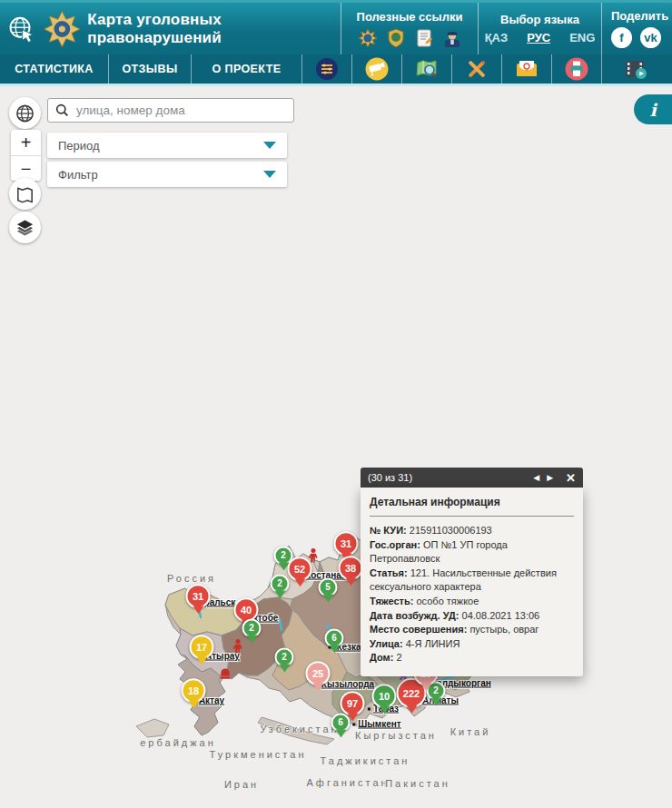 This screenshot has width=672, height=808. What do you see at coordinates (25, 194) in the screenshot?
I see `folded-map-icon` at bounding box center [25, 194].